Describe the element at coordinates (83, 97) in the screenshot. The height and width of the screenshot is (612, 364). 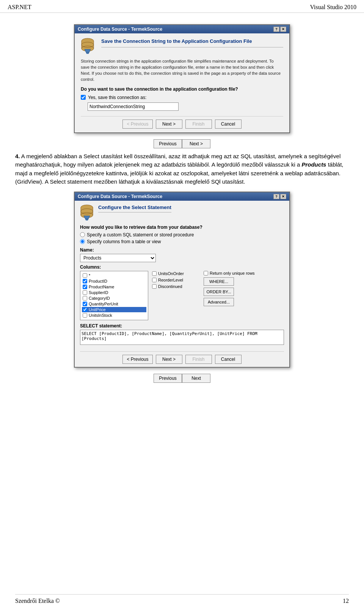
I see `dialog1-checkbox` at that location.